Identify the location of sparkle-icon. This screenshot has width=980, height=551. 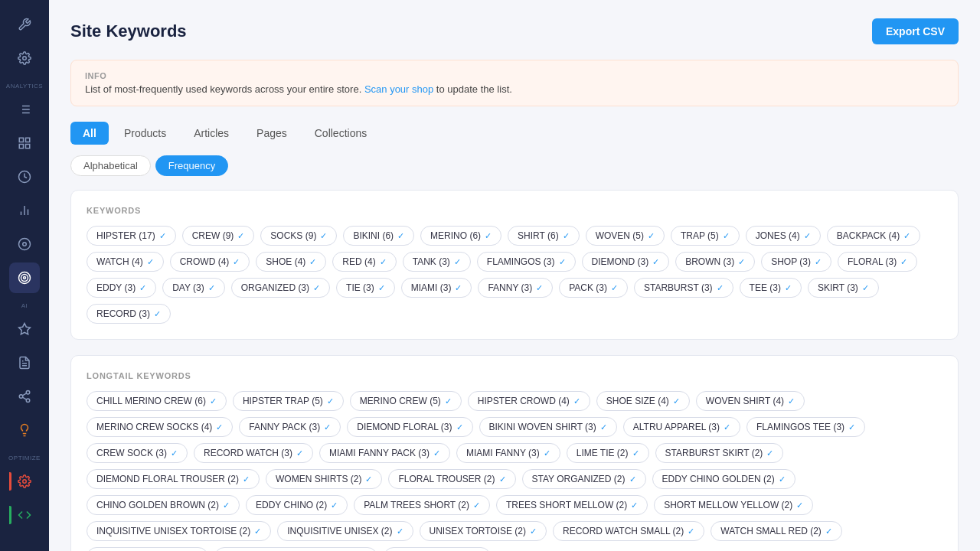
(24, 329).